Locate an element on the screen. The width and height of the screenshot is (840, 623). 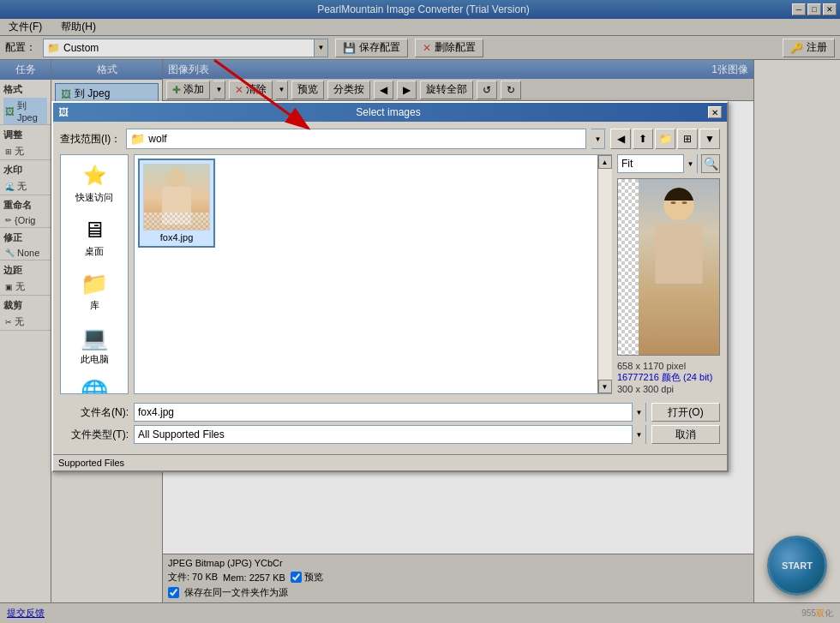
dialog-title-text: Select images is located at coordinates (387, 112).